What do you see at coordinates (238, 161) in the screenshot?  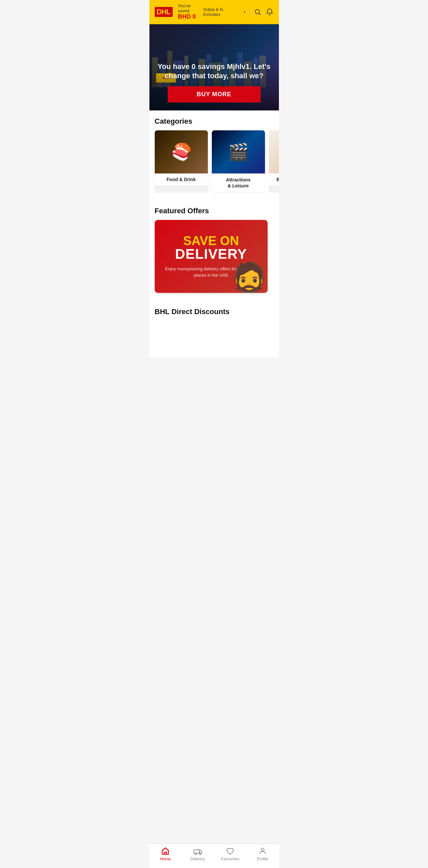 I see `category-attractions: Attractions& Leisure` at bounding box center [238, 161].